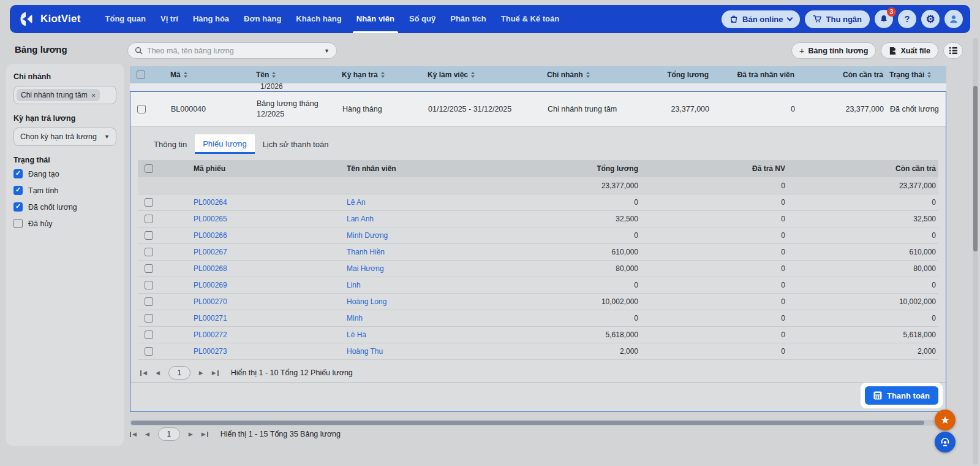 This screenshot has height=466, width=980. I want to click on column-settings-button, so click(953, 50).